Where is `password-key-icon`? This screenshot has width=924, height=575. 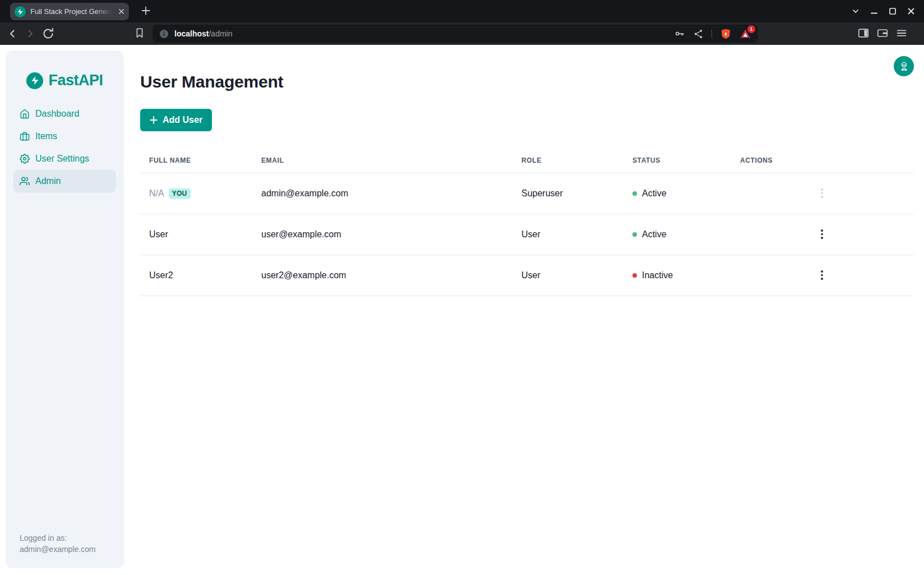
password-key-icon is located at coordinates (680, 34).